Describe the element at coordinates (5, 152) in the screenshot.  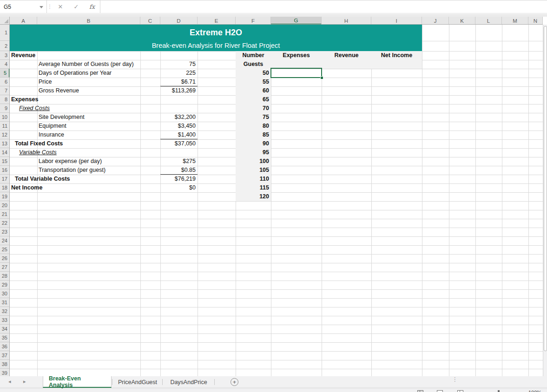
I see `row-header-14: 14` at that location.